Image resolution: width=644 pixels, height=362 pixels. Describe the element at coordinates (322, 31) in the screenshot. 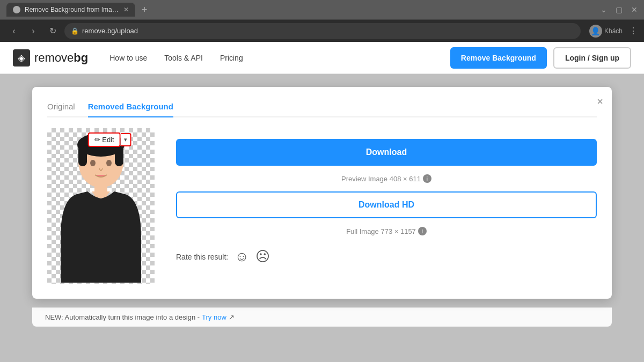

I see `browser-toolbar: ‹ › ↻ 🔒 remove.bg/upload 👤 Khách ⋮` at that location.